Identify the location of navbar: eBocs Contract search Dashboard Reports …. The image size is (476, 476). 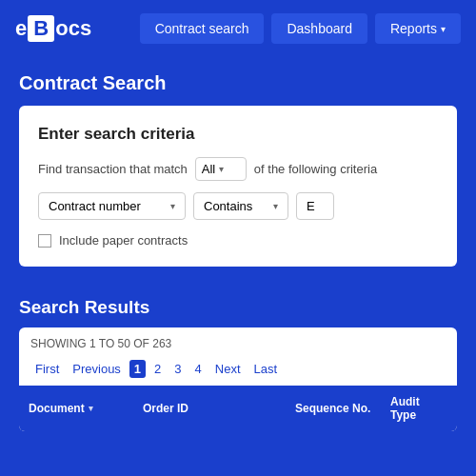
(238, 29).